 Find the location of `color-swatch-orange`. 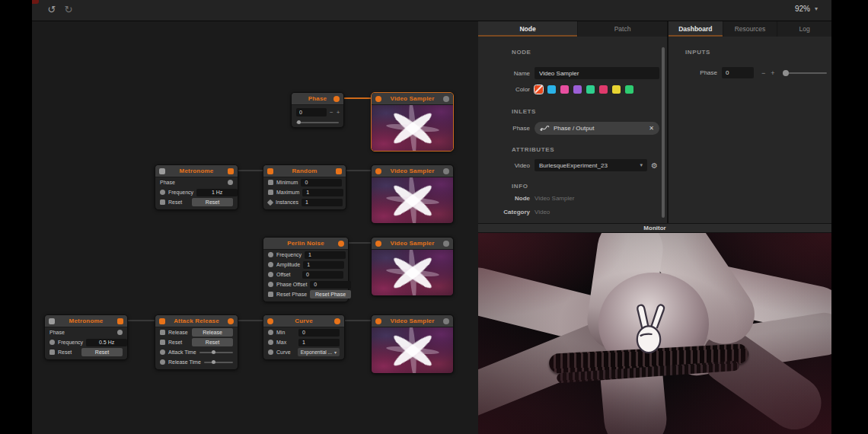

color-swatch-orange is located at coordinates (539, 90).